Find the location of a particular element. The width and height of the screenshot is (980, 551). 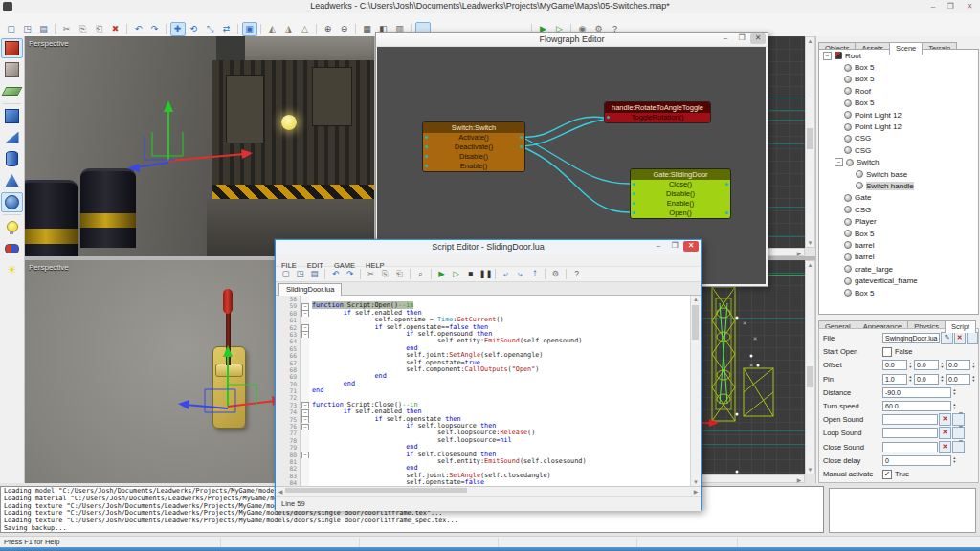

options-button: ⚙ is located at coordinates (556, 274).